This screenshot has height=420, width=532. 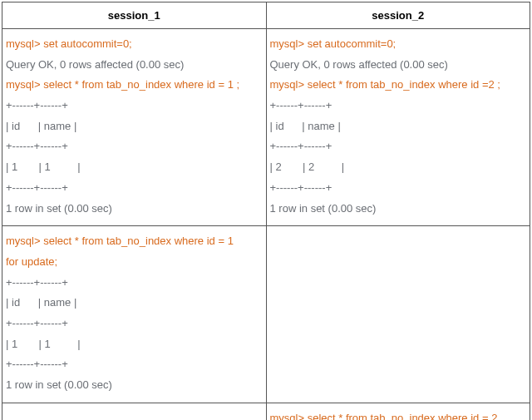 What do you see at coordinates (399, 168) in the screenshot?
I see `ascii-row: | 2 | 2 |` at bounding box center [399, 168].